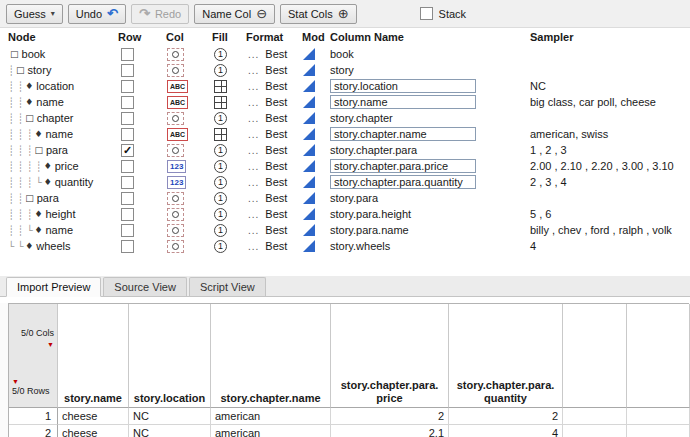  I want to click on table-corner: 5/0 Cols ▼ ▼ 5/0 Rows, so click(34, 356).